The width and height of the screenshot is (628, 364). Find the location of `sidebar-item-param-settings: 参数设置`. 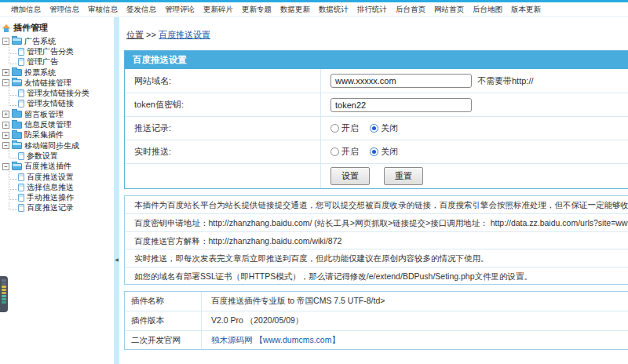

sidebar-item-param-settings: 参数设置 is located at coordinates (42, 156).